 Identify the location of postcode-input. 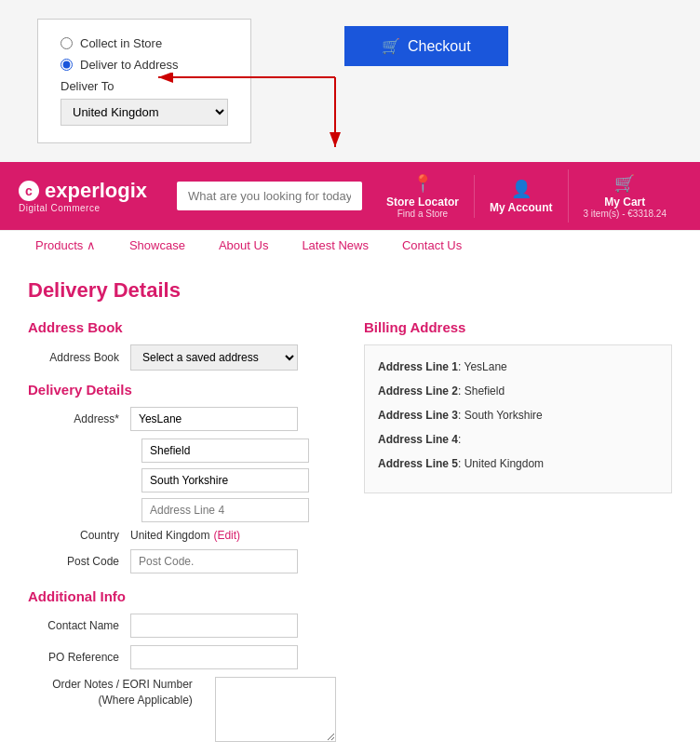
(214, 561).